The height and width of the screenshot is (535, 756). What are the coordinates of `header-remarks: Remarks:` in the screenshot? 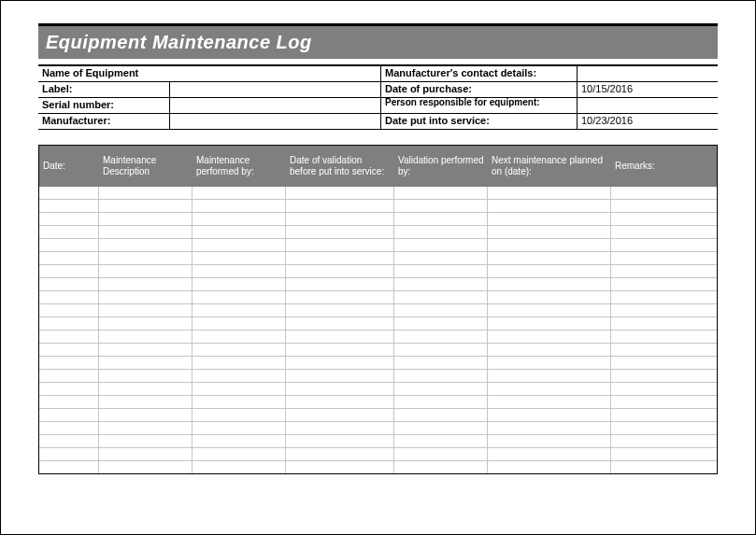 It's located at (663, 166).